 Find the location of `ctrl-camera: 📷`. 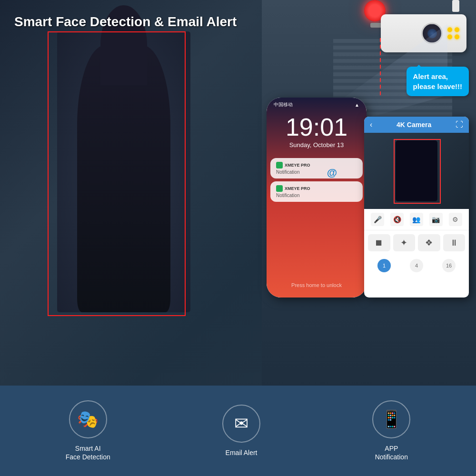

ctrl-camera: 📷 is located at coordinates (436, 219).